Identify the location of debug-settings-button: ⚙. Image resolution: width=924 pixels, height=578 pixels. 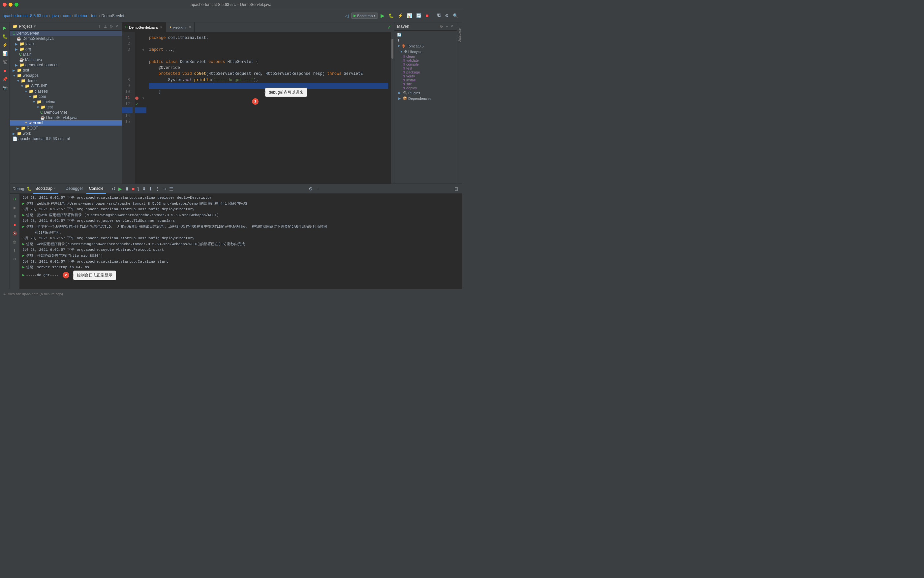
(311, 189).